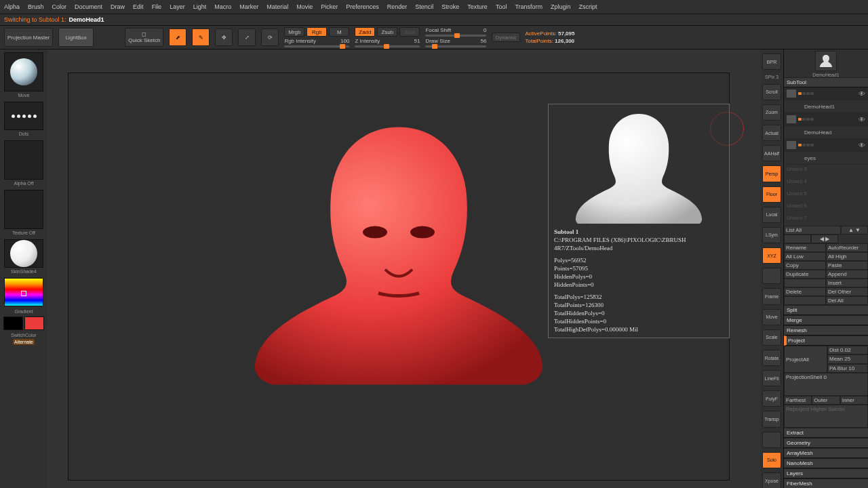  I want to click on menu-macro: Macro, so click(222, 7).